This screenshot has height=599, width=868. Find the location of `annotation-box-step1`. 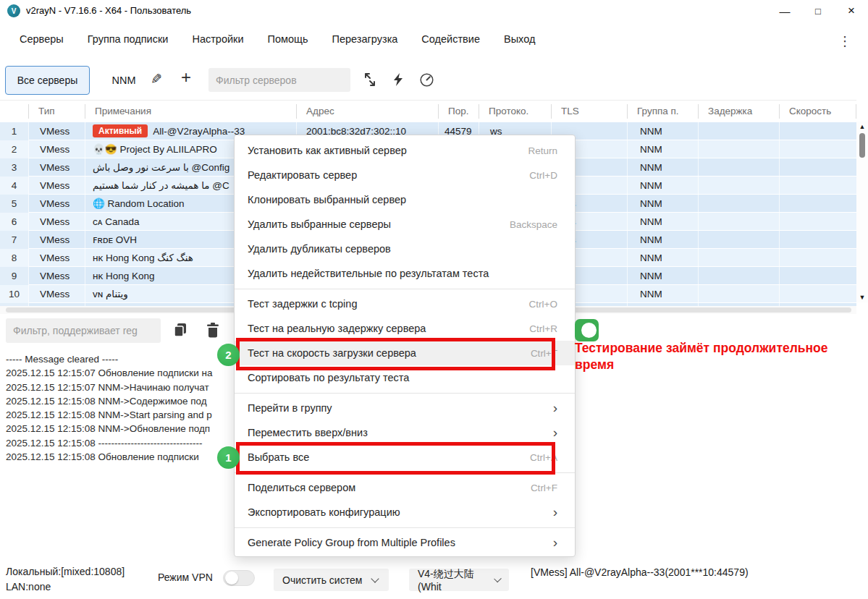

annotation-box-step1 is located at coordinates (395, 459).